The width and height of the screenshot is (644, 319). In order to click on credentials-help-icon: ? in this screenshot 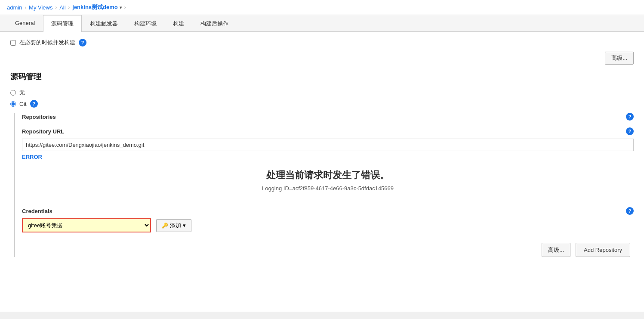, I will do `click(630, 211)`.